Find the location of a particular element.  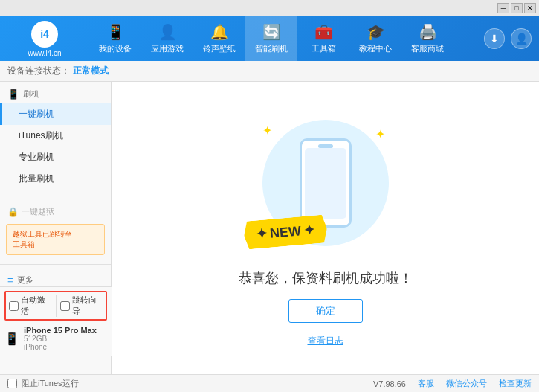

user-button: 👤 is located at coordinates (521, 39).